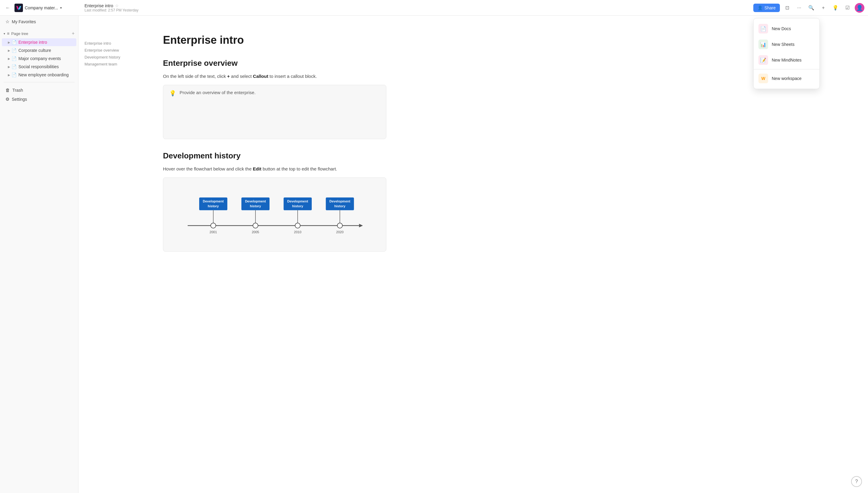 The image size is (868, 493). What do you see at coordinates (763, 60) in the screenshot?
I see `new-mindnotes-icon: 📝` at bounding box center [763, 60].